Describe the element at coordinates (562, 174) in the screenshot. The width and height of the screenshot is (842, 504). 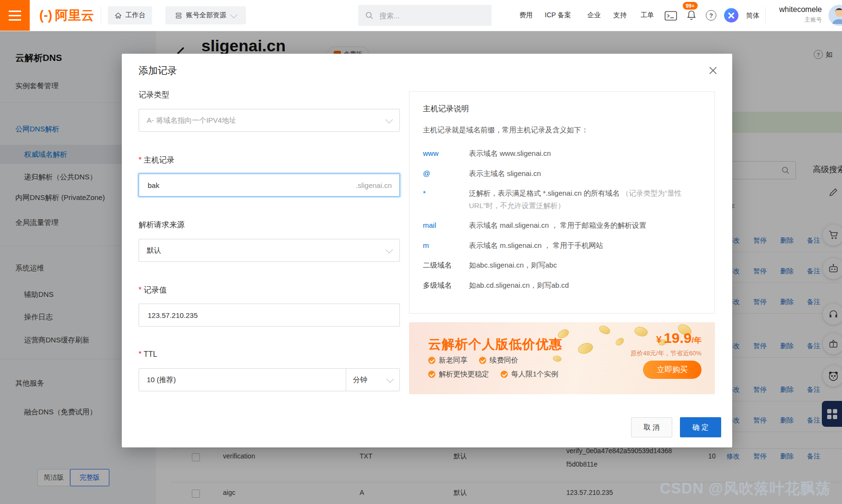
I see `help-row: @ 表示主域名 sligenai.cn` at that location.